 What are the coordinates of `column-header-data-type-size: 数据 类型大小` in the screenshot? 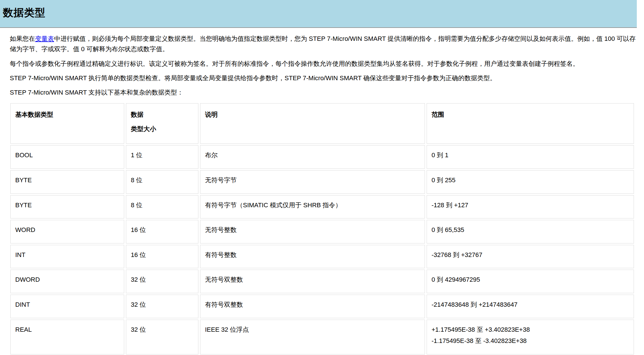 It's located at (162, 124).